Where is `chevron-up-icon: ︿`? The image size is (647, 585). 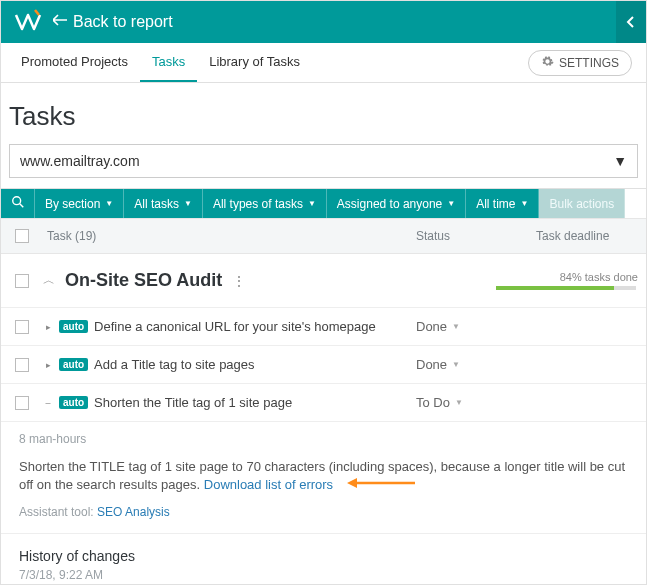 chevron-up-icon: ︿ is located at coordinates (49, 280).